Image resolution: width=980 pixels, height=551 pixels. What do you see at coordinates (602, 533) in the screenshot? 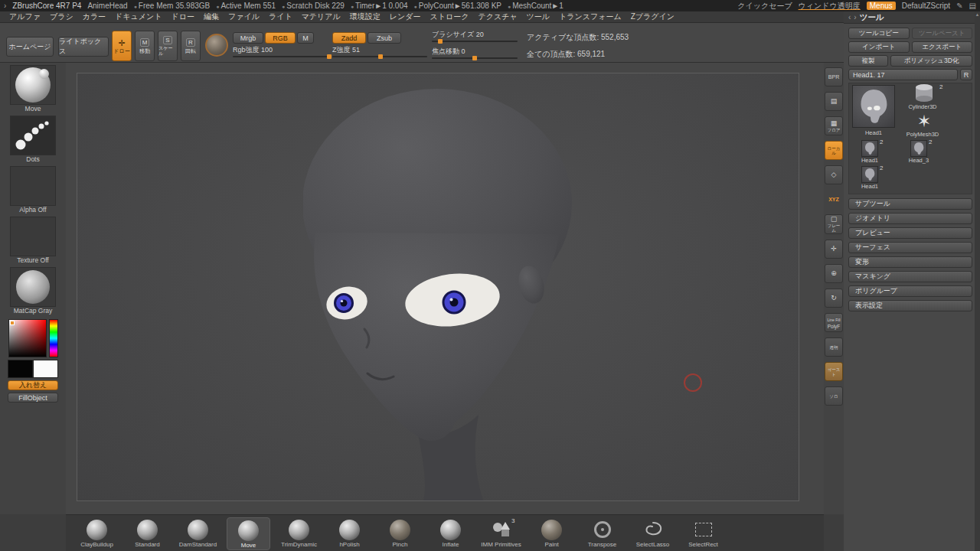
I see `brush-transpose: Transpose` at bounding box center [602, 533].